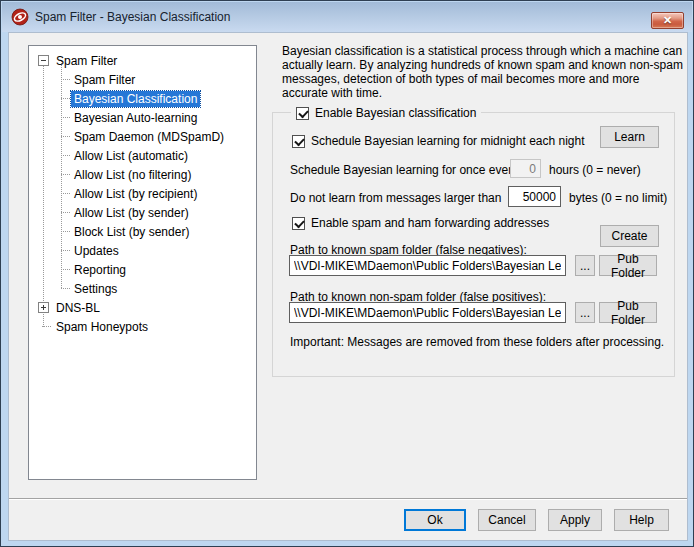  I want to click on close-button: ✕, so click(668, 20).